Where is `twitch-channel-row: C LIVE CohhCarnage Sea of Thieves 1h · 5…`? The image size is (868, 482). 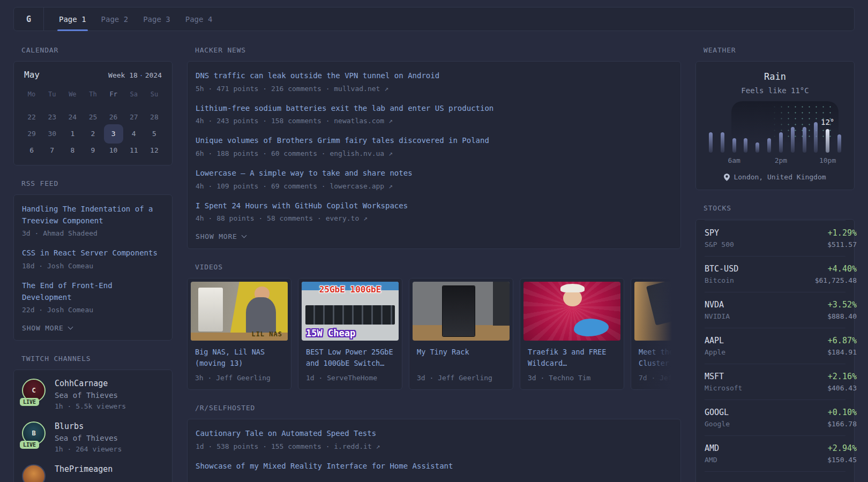 twitch-channel-row: C LIVE CohhCarnage Sea of Thieves 1h · 5… is located at coordinates (93, 394).